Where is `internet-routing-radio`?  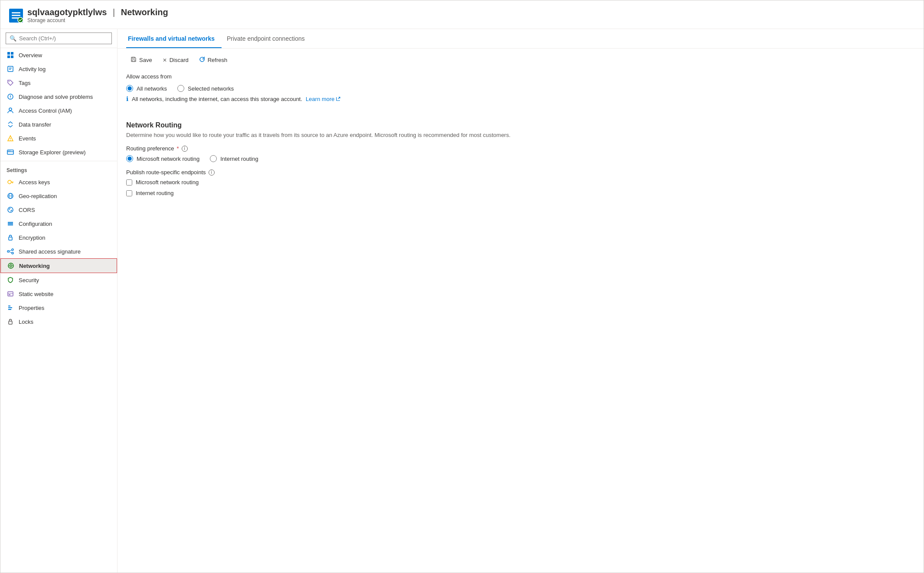
internet-routing-radio is located at coordinates (213, 159).